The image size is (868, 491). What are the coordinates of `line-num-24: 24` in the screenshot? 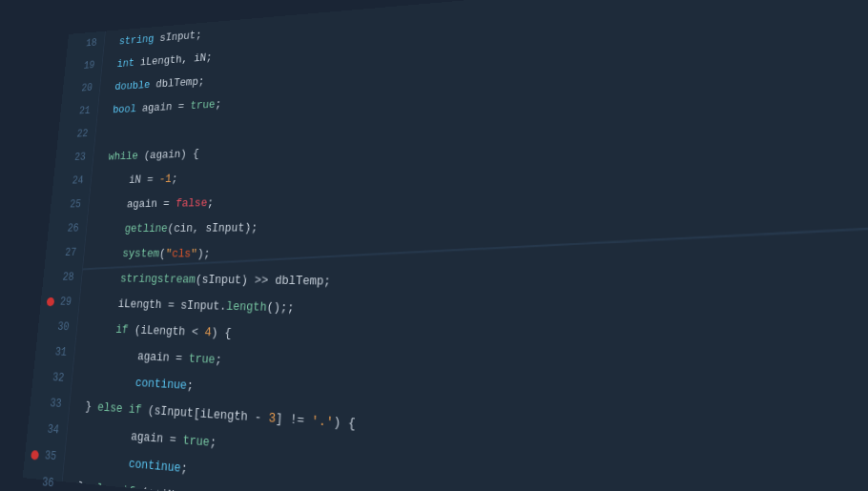 It's located at (72, 181).